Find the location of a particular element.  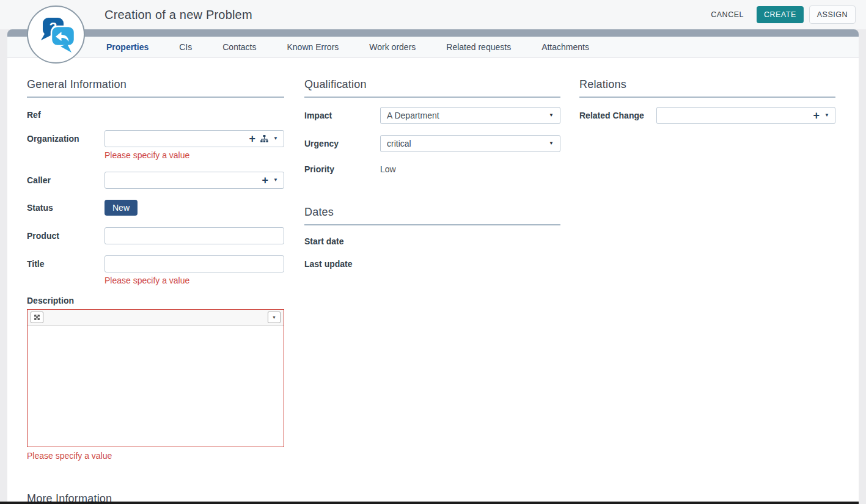

impact-row: Impact A Department ▼ is located at coordinates (433, 115).